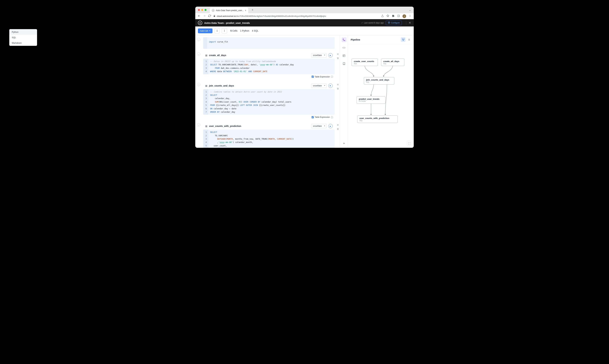  What do you see at coordinates (271, 102) in the screenshot?
I see `code-content: -- Combine tables to obtain Astro user c…` at bounding box center [271, 102].